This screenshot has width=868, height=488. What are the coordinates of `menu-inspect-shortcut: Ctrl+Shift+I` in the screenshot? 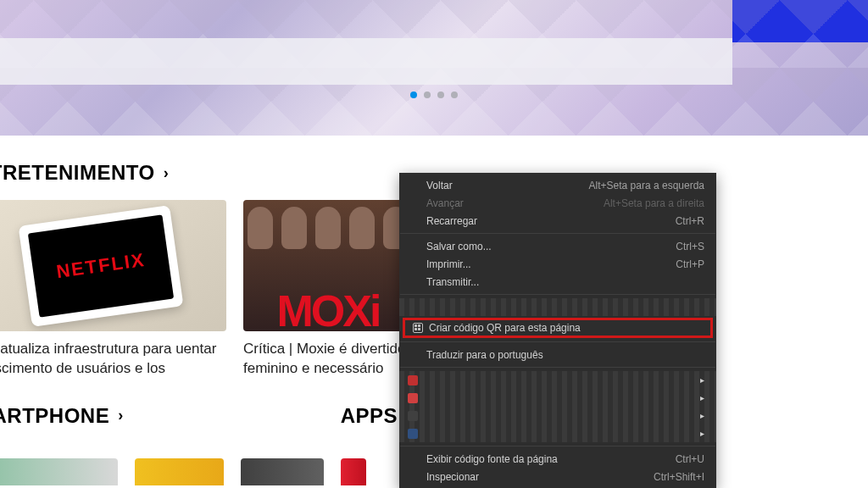 It's located at (679, 477).